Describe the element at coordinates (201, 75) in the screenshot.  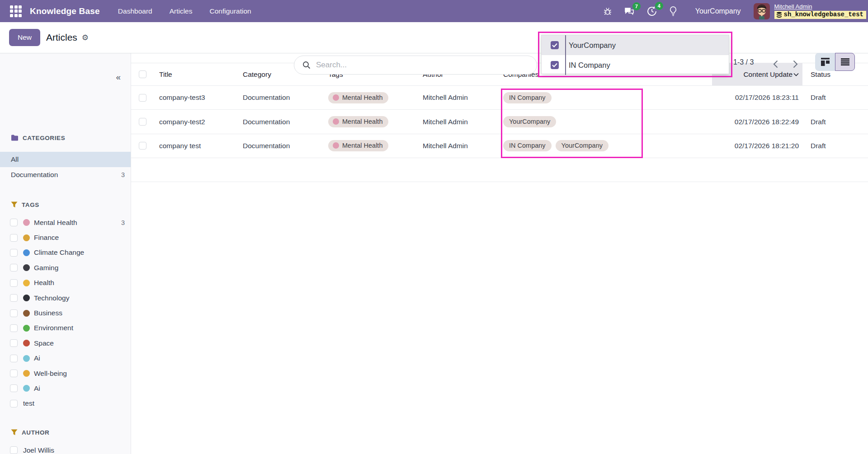
I see `column-header-title: Title` at that location.